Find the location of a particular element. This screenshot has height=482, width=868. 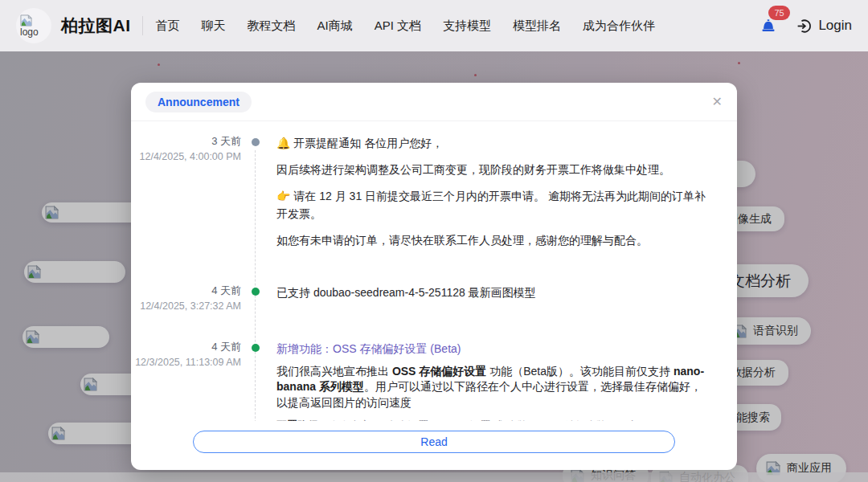

navbar-right: 75 Login is located at coordinates (806, 26).